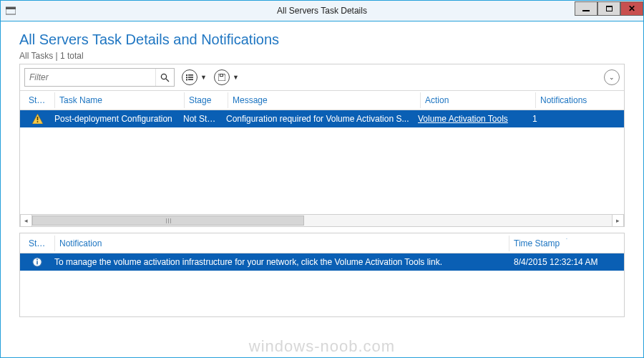 The image size is (644, 358). Describe the element at coordinates (478, 100) in the screenshot. I see `col-action: Action` at that location.